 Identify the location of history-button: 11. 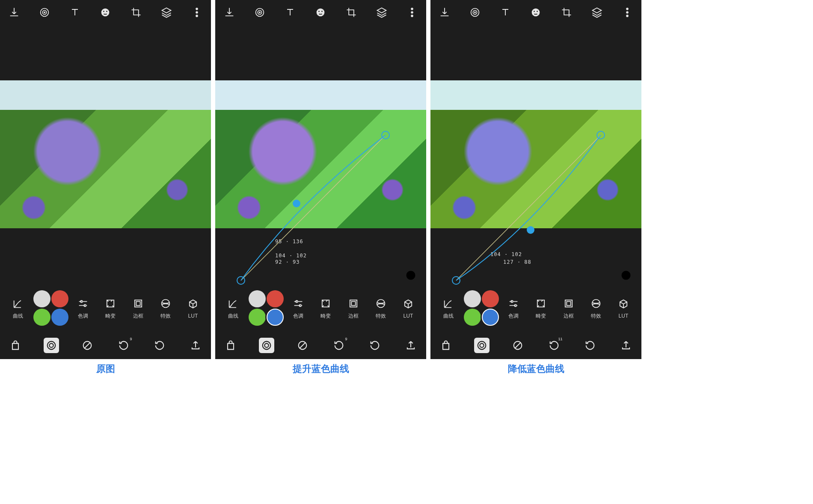
(554, 345).